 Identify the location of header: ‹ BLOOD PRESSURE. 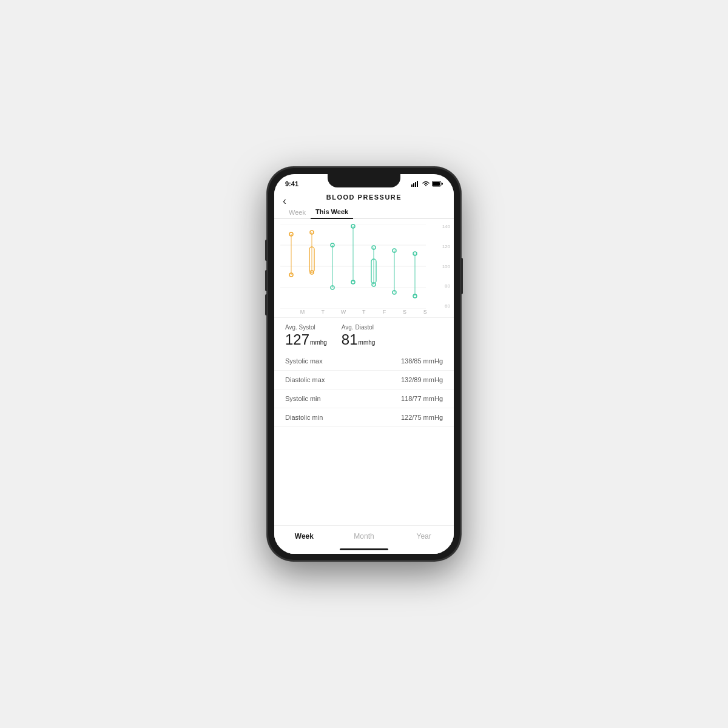
(364, 197).